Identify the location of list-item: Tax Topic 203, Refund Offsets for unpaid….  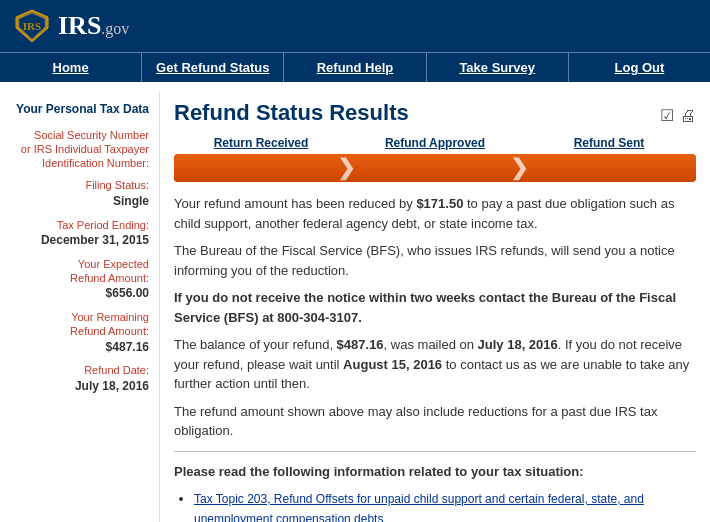
(445, 506).